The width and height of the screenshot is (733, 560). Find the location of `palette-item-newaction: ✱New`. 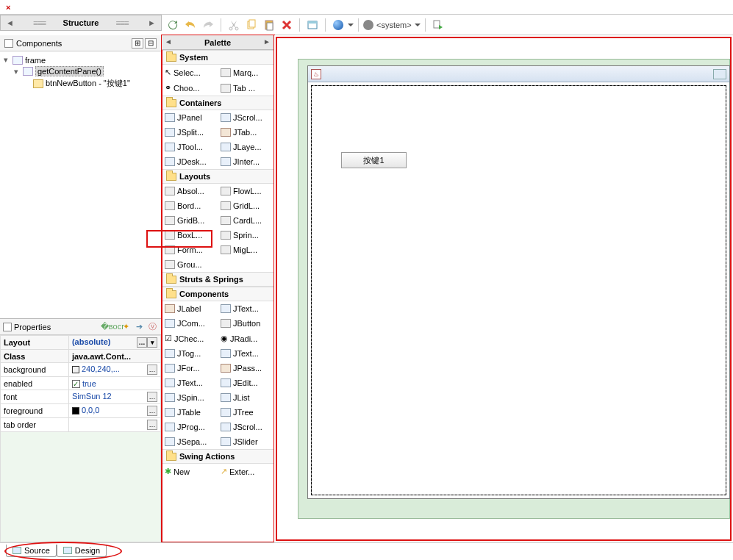

palette-item-newaction: ✱New is located at coordinates (190, 472).